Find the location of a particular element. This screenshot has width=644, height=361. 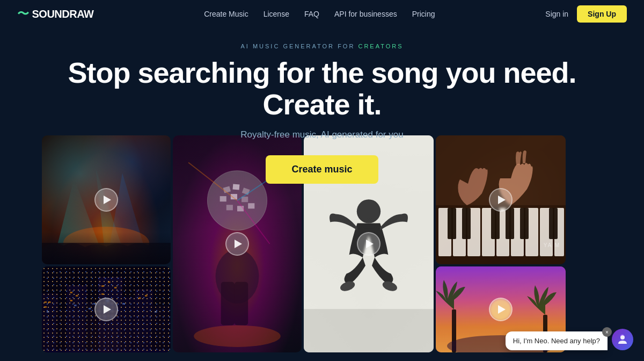

dj-play-button is located at coordinates (237, 244).